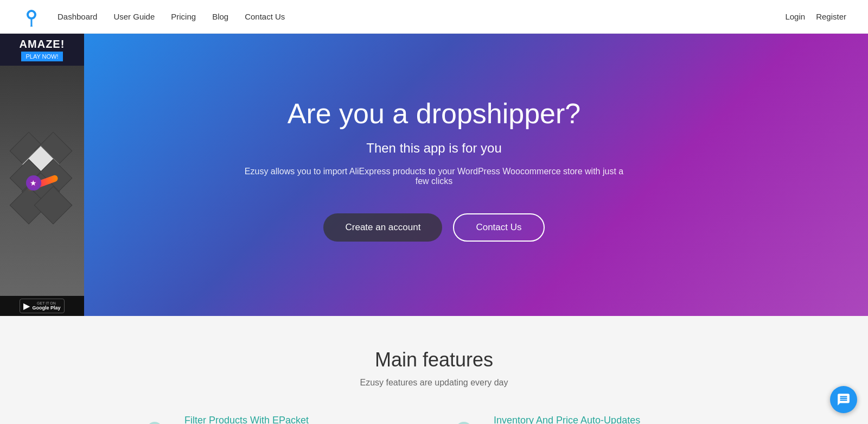 The width and height of the screenshot is (868, 424). I want to click on nav-dashboard: Dashboard, so click(77, 16).